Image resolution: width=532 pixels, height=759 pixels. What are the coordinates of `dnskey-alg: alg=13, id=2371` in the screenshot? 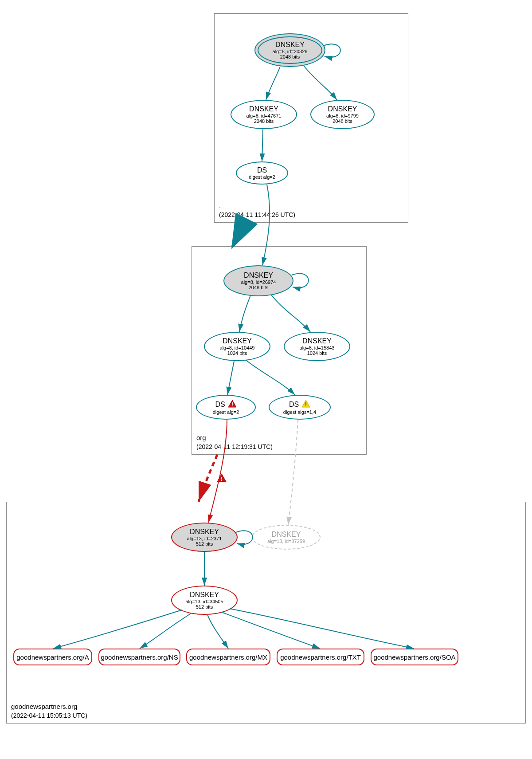 It's located at (205, 539).